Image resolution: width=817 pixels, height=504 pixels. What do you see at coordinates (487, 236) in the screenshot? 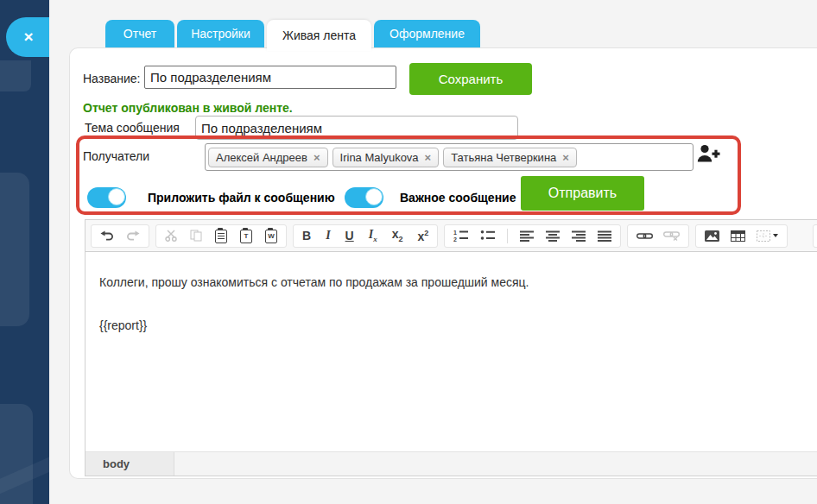
I see `bulleted-list-icon` at bounding box center [487, 236].